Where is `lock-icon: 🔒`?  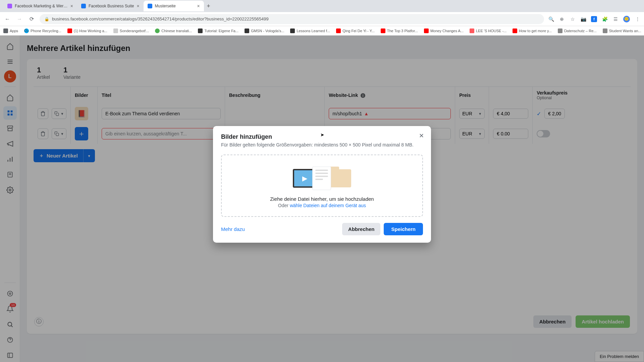
lock-icon: 🔒 is located at coordinates (47, 19).